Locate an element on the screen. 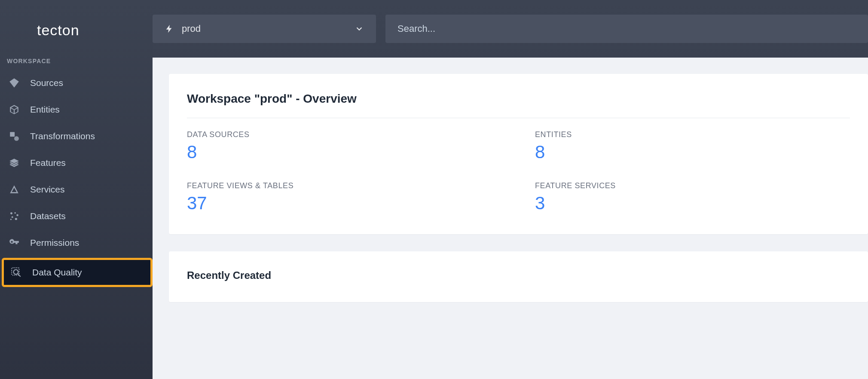 This screenshot has width=868, height=379. sidebar-item-label: Transformations is located at coordinates (63, 136).